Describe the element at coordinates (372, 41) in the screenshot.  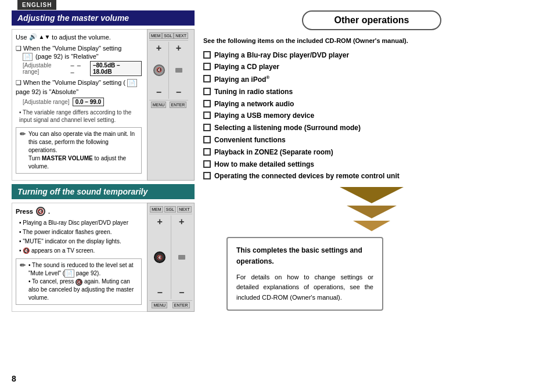
I see `see-line: See the following items on the included …` at that location.